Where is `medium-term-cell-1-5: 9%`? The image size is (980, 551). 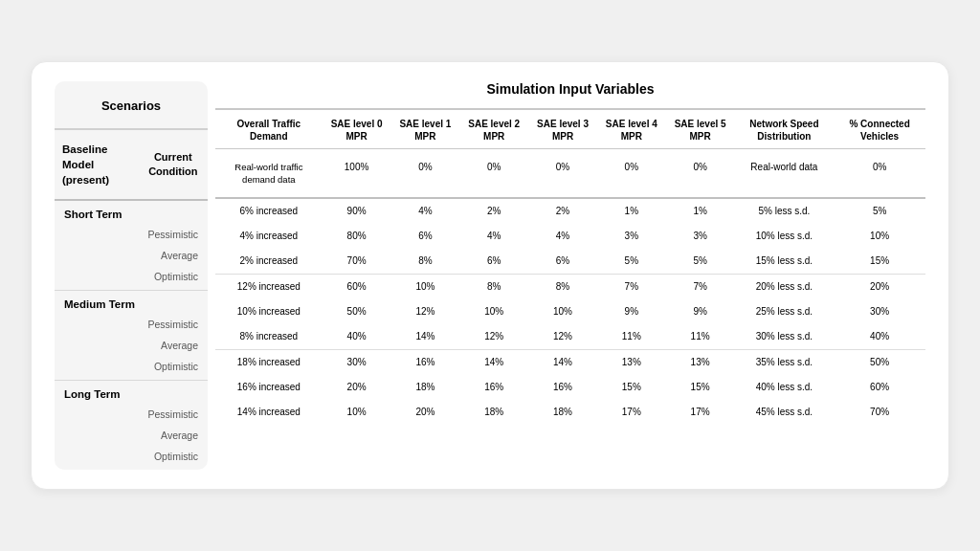 medium-term-cell-1-5: 9% is located at coordinates (632, 312).